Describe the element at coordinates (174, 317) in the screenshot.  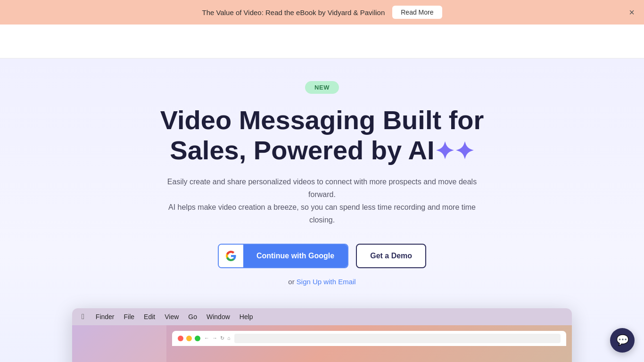
I see `mac-menu-items: Finder File Edit View Go Window Help` at that location.